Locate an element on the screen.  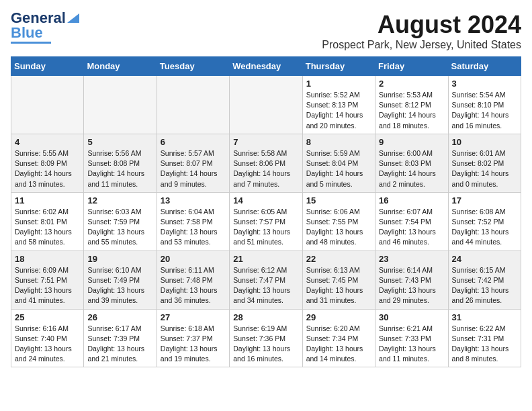
day-number: 13 is located at coordinates (193, 200).